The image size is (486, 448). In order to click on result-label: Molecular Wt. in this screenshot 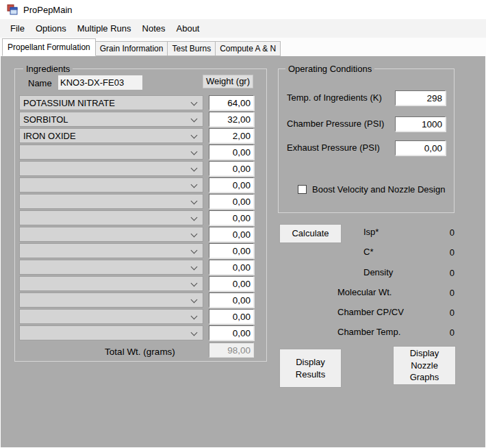, I will do `click(364, 292)`.